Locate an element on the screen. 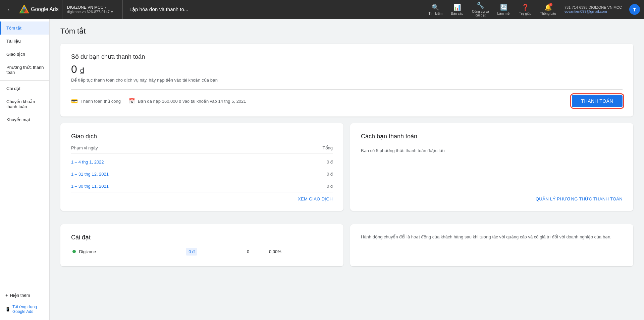 This screenshot has width=644, height=320. currency-symbol: đ is located at coordinates (82, 71).